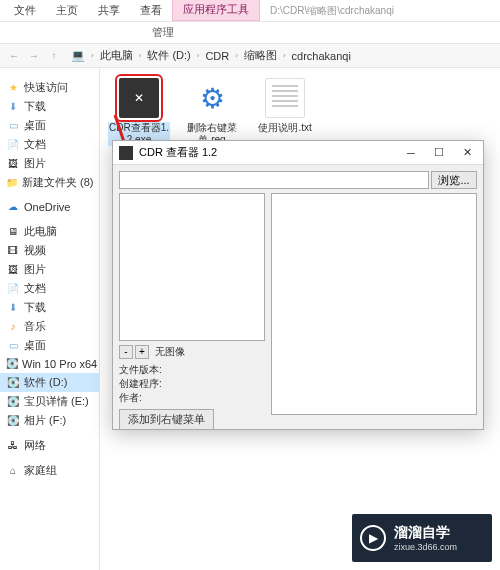  What do you see at coordinates (50, 382) in the screenshot?
I see `sidebar-drive-d: 软件 (D:)` at bounding box center [50, 382].